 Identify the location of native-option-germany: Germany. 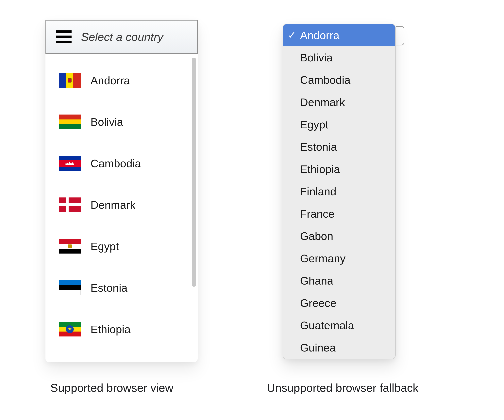
(339, 258).